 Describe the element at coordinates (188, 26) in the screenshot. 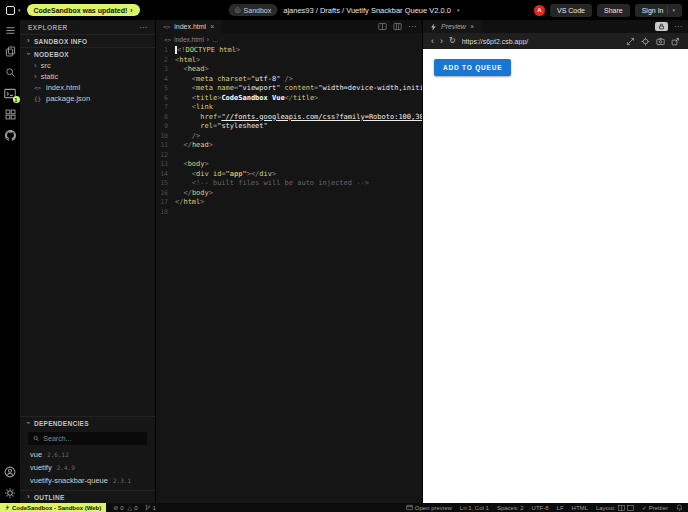

I see `tab-index-html: <> index.html ×` at that location.